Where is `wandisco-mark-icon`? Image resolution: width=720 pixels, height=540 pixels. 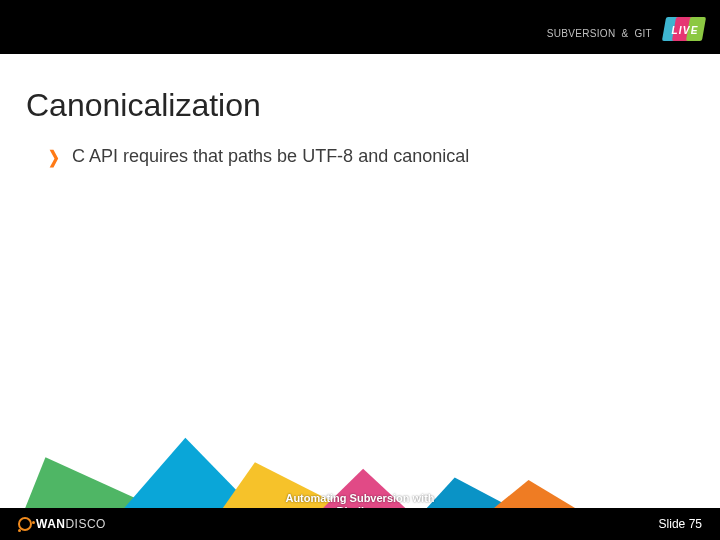
wandisco-mark-icon is located at coordinates (25, 524).